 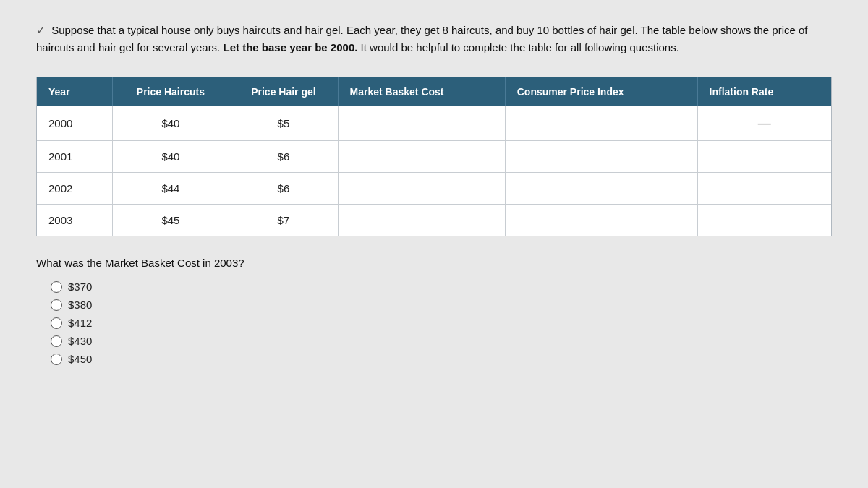 I want to click on option-label: $380, so click(x=80, y=305).